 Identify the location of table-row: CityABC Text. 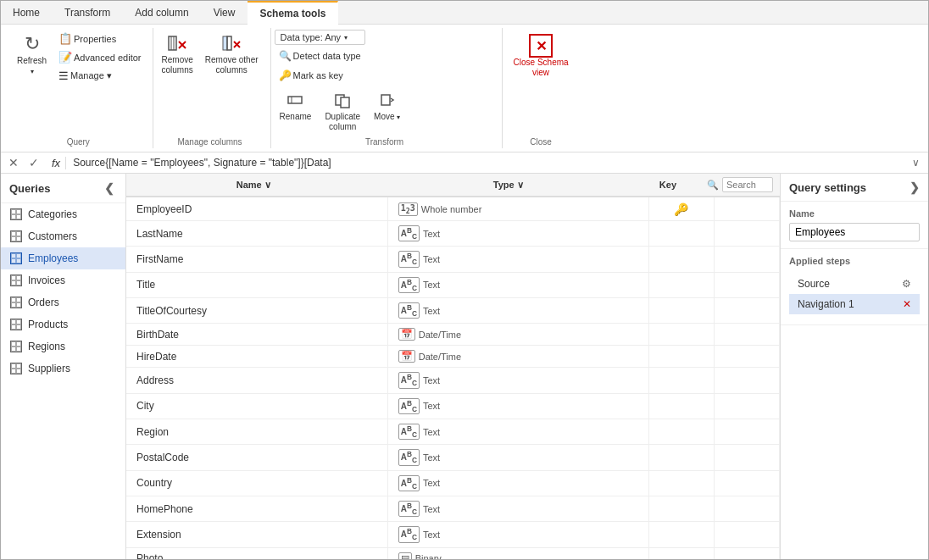
(453, 406).